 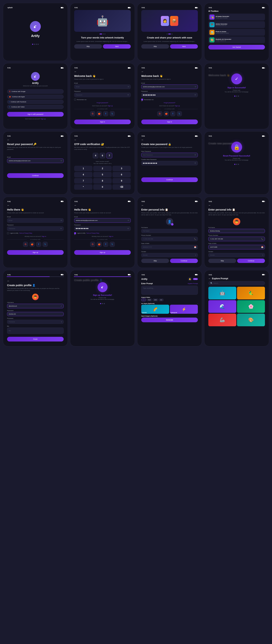 I want to click on username-input: @andrew.art ✓, so click(x=36, y=306).